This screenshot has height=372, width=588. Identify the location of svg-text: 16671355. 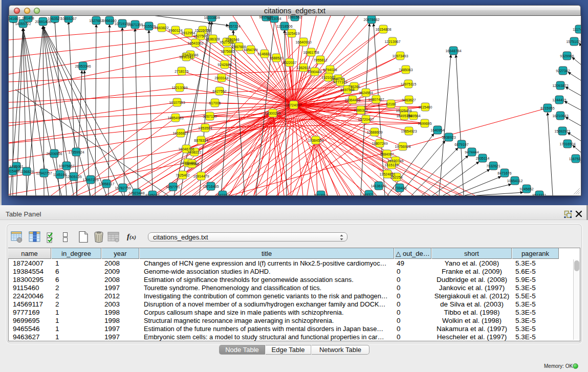
(135, 25).